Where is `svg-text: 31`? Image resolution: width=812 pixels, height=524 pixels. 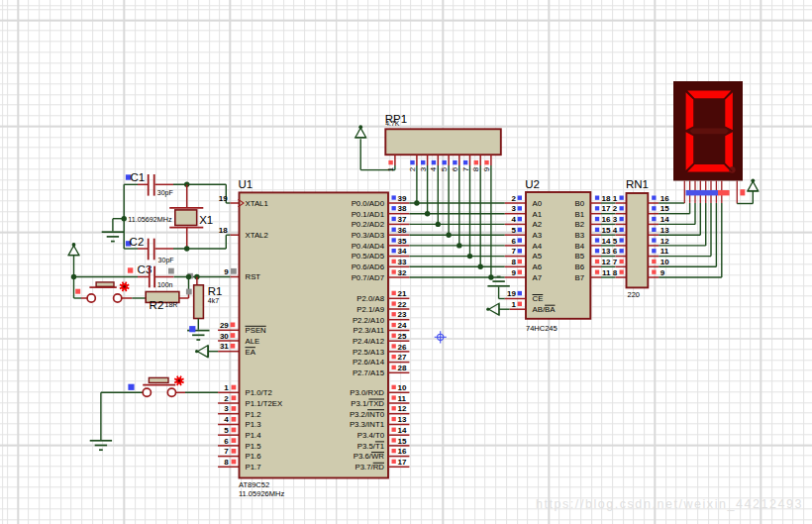
svg-text: 31 is located at coordinates (224, 347).